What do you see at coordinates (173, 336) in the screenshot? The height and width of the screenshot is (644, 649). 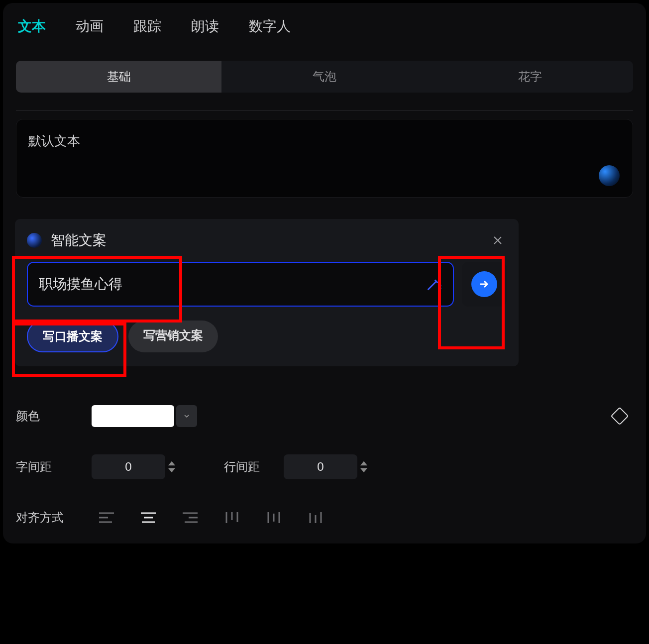 I see `chip-marketing-copy: 写营销文案` at bounding box center [173, 336].